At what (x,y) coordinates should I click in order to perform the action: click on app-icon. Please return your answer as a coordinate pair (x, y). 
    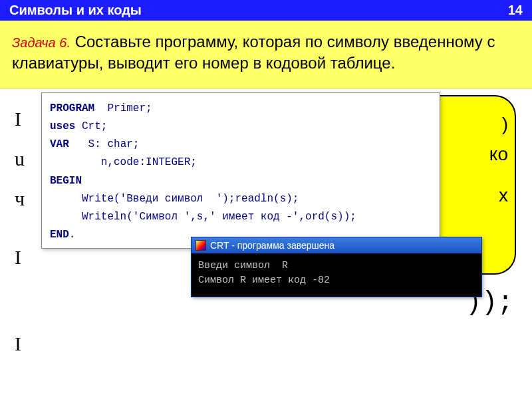
    Looking at the image, I should click on (201, 245).